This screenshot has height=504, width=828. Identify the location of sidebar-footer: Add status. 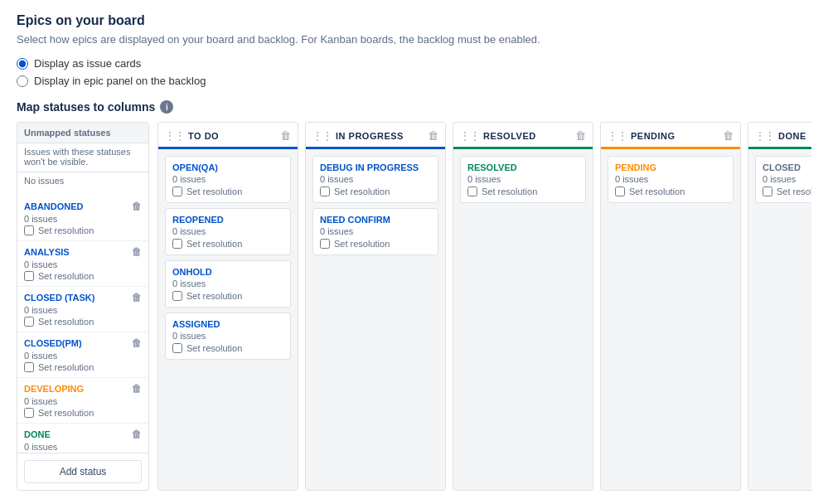
(83, 471).